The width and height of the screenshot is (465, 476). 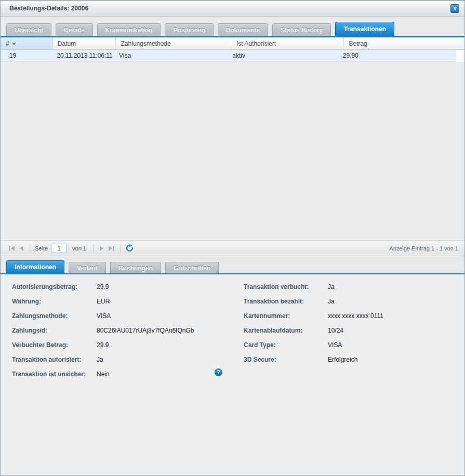 I want to click on info-column-right: Transaktion verbucht: Ja Transaktion bez…, so click(x=353, y=323).